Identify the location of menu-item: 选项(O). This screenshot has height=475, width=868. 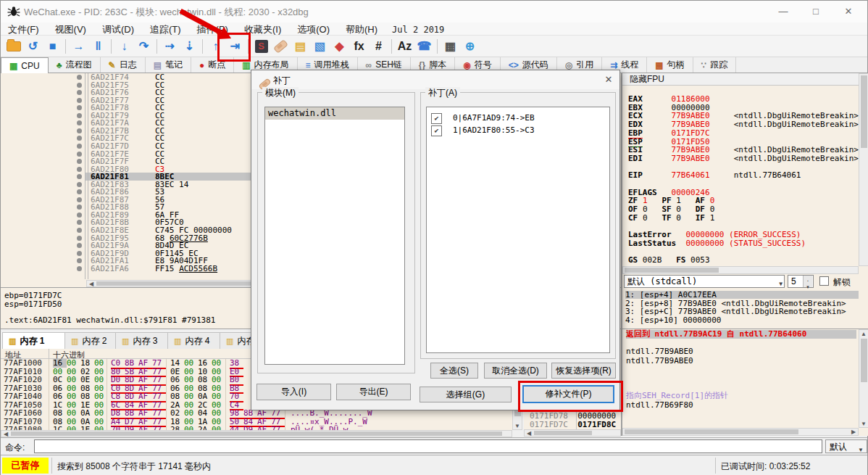
(313, 30).